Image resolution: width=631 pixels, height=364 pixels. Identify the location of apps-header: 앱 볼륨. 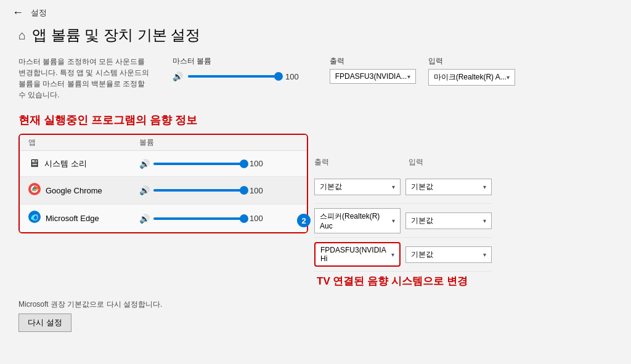
(163, 143).